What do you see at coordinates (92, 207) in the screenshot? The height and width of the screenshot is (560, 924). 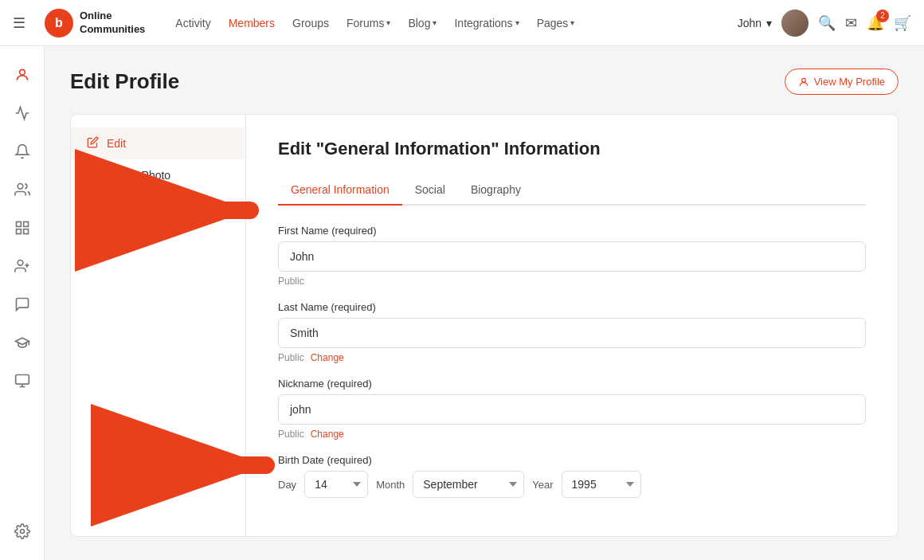 I see `cover-photo-icon` at bounding box center [92, 207].